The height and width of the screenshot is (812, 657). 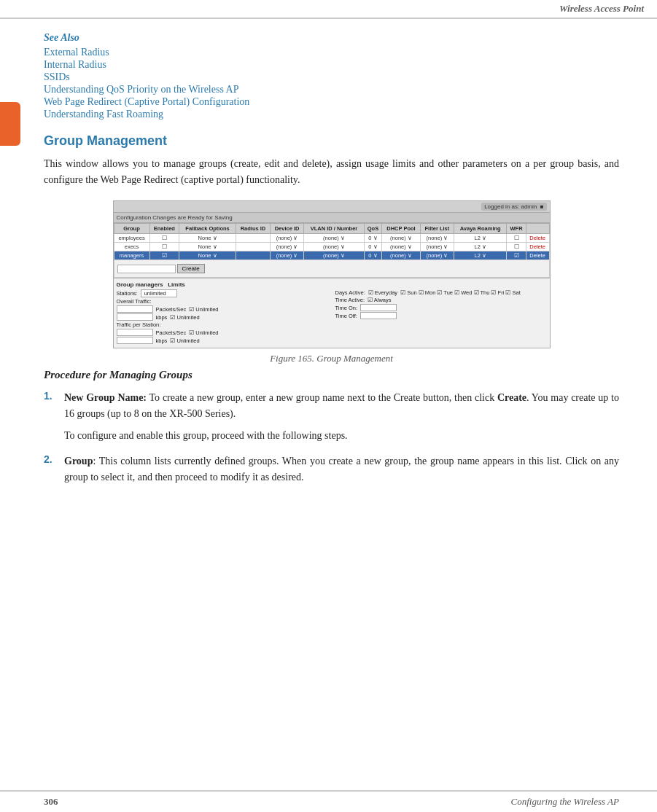 I want to click on col-vlan: VLAN ID / Number, so click(x=334, y=229).